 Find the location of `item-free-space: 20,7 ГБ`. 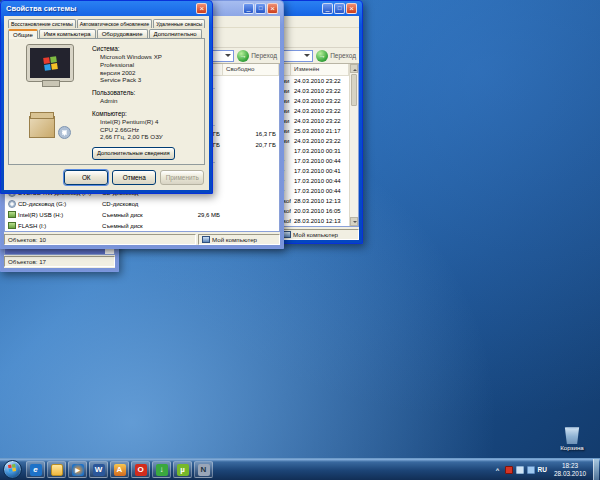

item-free-space: 20,7 ГБ is located at coordinates (251, 145).